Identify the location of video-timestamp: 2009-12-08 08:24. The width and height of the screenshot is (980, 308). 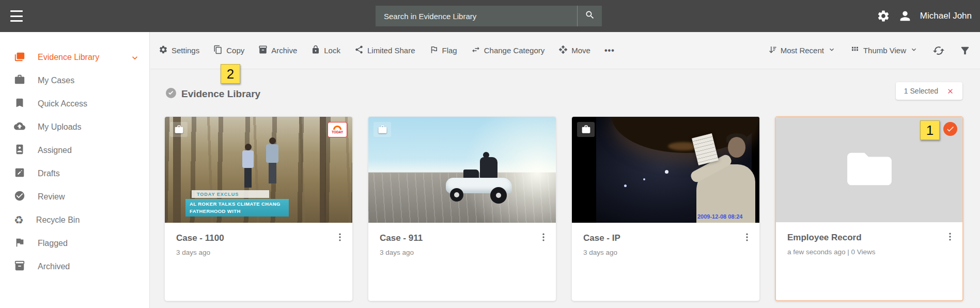
(720, 217).